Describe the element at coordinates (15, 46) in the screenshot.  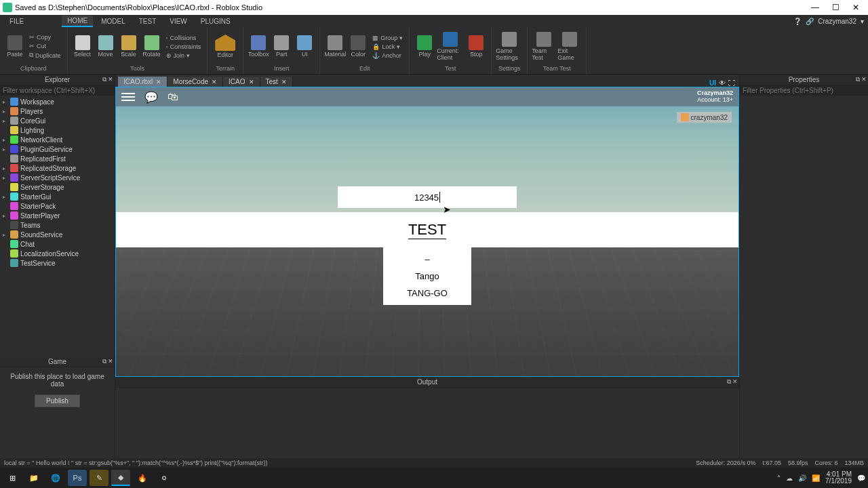
I see `paste-button: Paste` at that location.